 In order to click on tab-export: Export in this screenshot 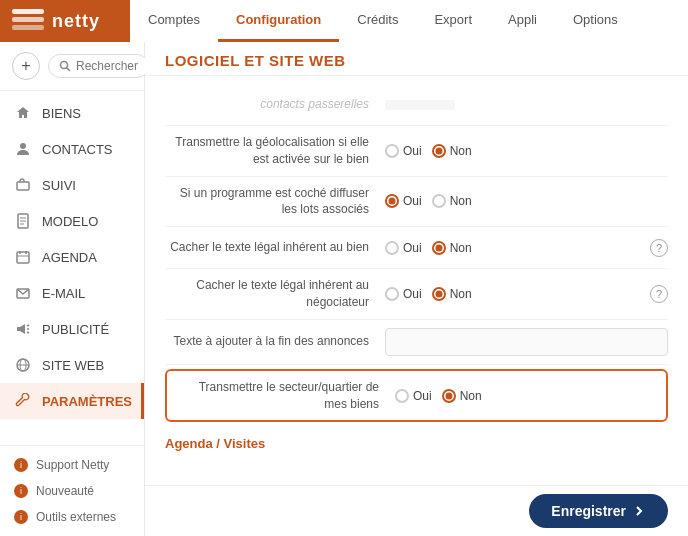, I will do `click(453, 21)`.